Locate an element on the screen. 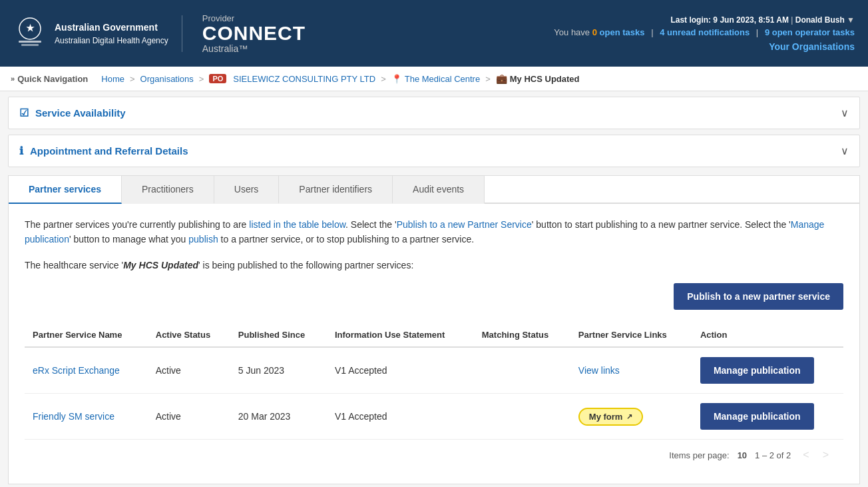 Image resolution: width=868 pixels, height=487 pixels. table-row: eRx Script Exchange Active 5 Jun 2023 V1… is located at coordinates (434, 370).